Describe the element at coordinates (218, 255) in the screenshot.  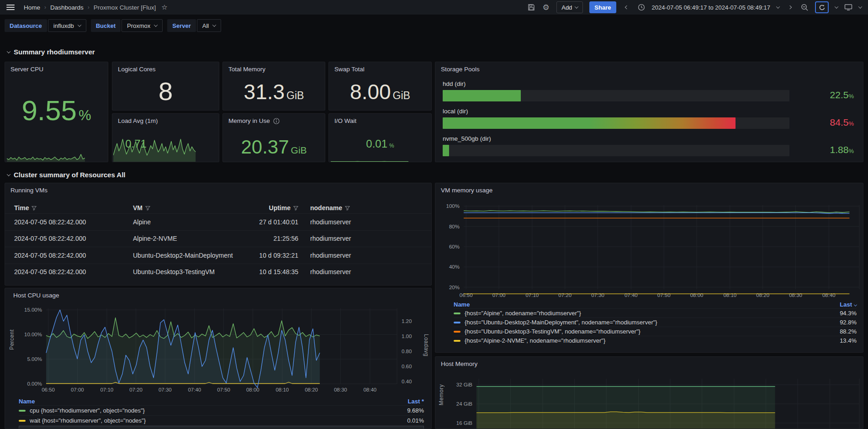
I see `table-row: 2024-07-05 08:22:42.000Ubuntu-Desktop2-M…` at that location.